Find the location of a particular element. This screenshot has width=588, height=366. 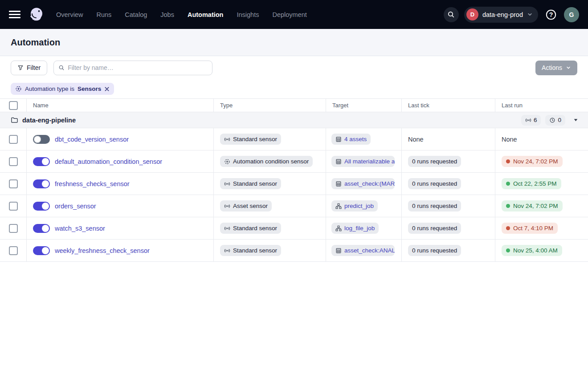

sensor-name-link: freshness_checks_sensor is located at coordinates (92, 184).